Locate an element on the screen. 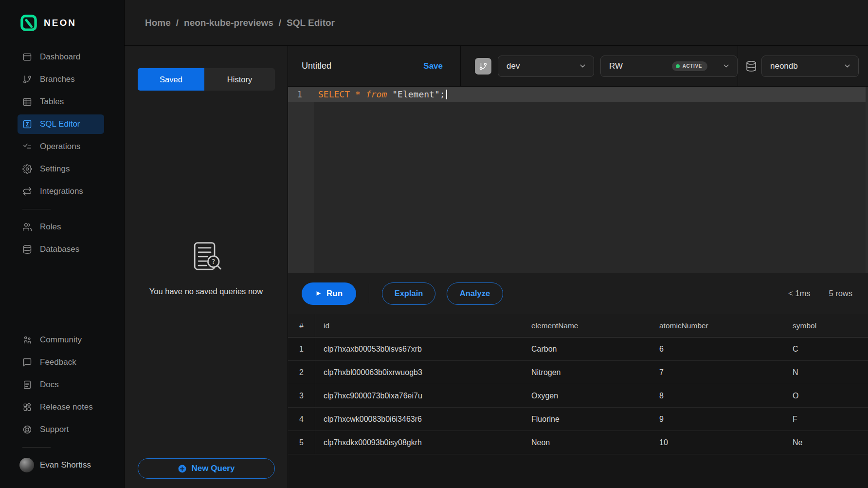 The height and width of the screenshot is (488, 868). user-name: Evan Shortiss is located at coordinates (65, 465).